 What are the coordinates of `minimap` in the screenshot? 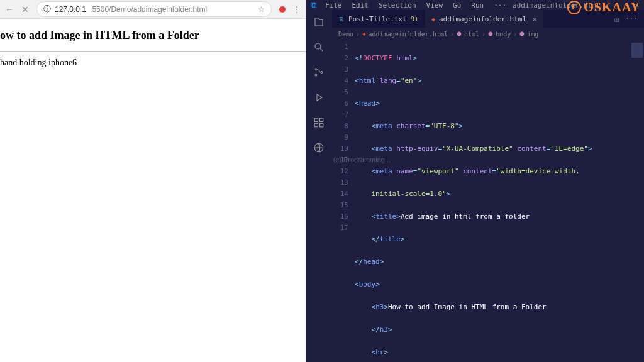 It's located at (637, 201).